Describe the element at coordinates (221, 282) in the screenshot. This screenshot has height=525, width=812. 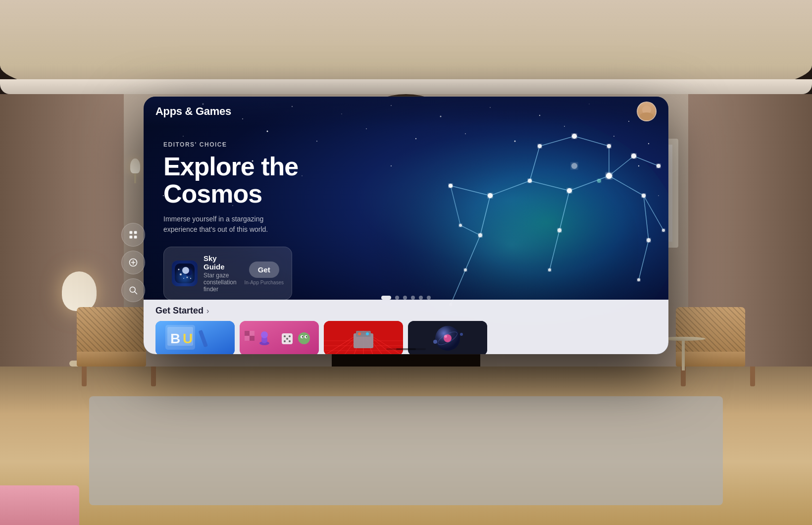
I see `app-subtitle: Star gaze constellation finder` at that location.